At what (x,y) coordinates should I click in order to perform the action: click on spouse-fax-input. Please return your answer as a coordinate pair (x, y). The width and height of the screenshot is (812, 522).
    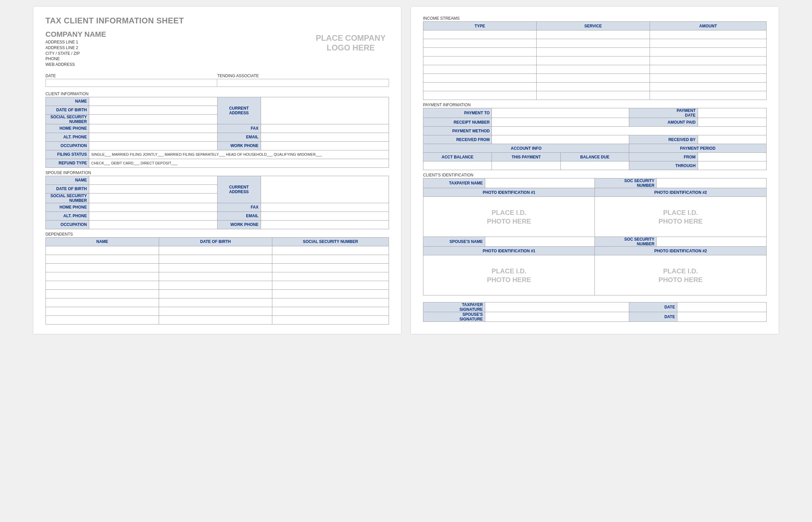
    Looking at the image, I should click on (325, 207).